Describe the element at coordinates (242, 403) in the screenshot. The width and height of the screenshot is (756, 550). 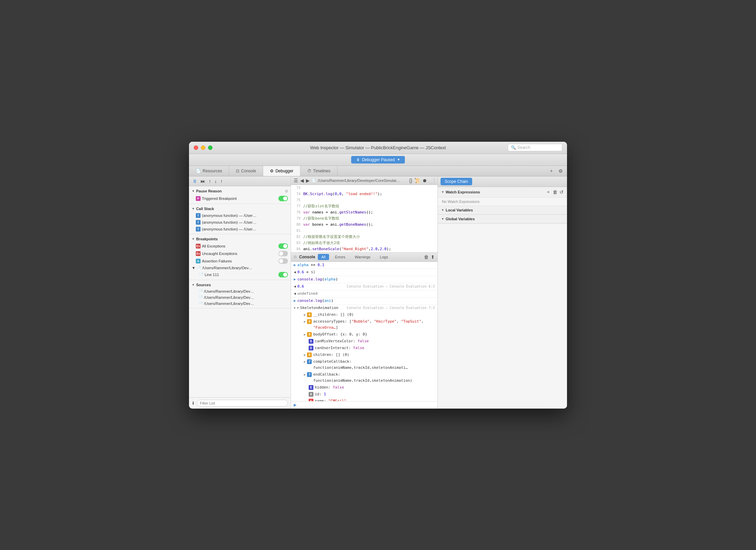
I see `filter-input` at that location.